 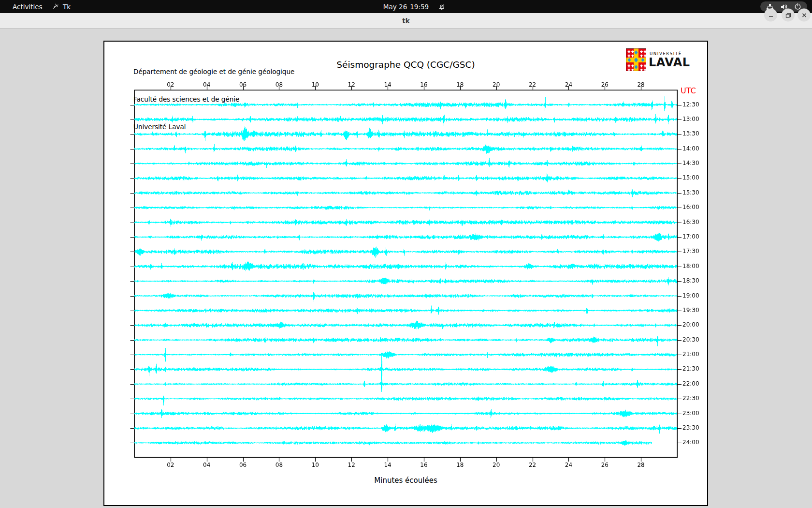 I want to click on x-tick-label-bottom: 22, so click(x=533, y=465).